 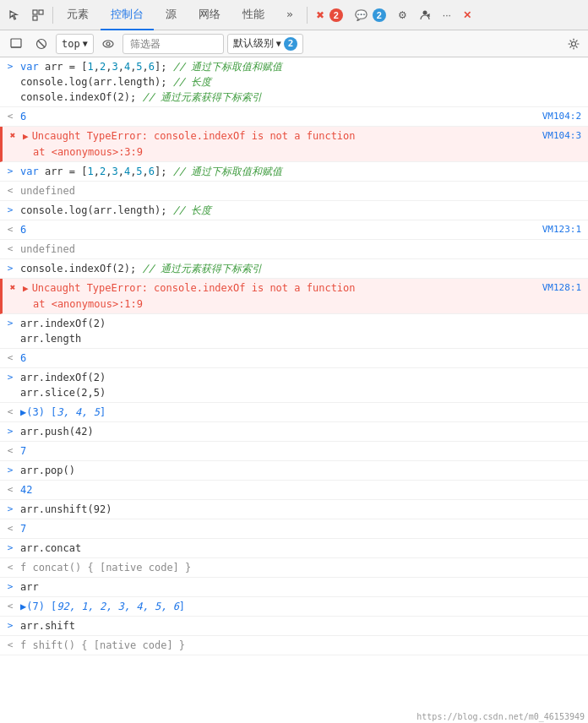 What do you see at coordinates (294, 269) in the screenshot?
I see `console-line: > console.indexOf(2); // 通过元素获得下标索引` at bounding box center [294, 269].